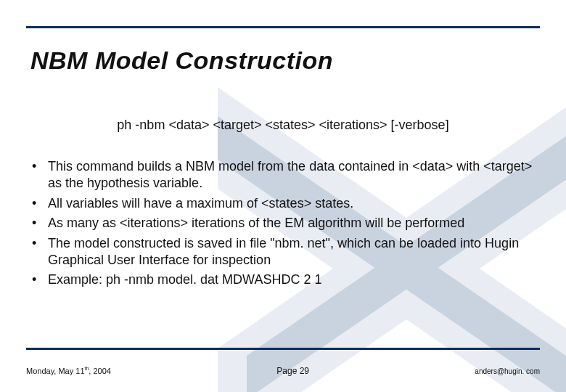  I want to click on list-item: • This command builds a NBM model from t…, so click(285, 176).